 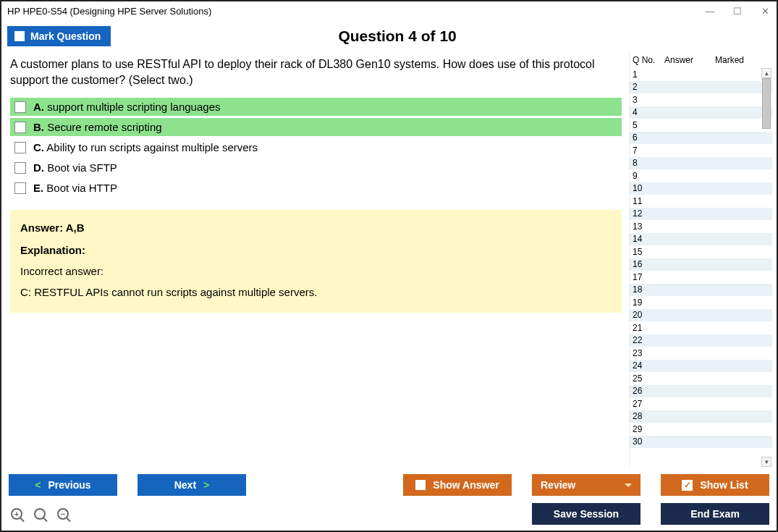 What do you see at coordinates (206, 485) in the screenshot?
I see `chevron-right-icon: >` at bounding box center [206, 485].